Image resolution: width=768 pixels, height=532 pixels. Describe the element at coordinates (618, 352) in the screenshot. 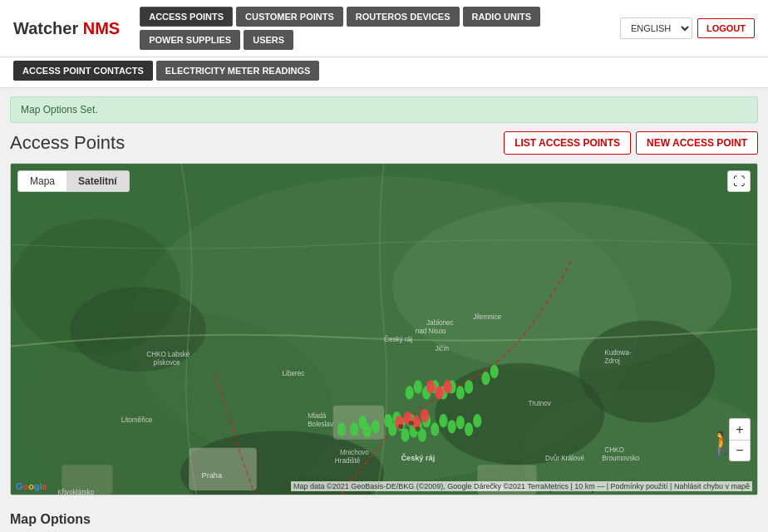

I see `svg-text: Kudowa-` at that location.